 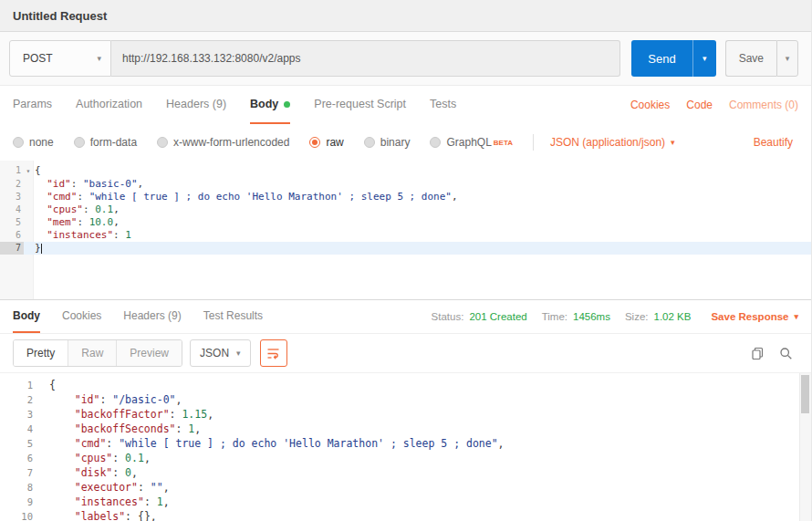 I want to click on response-tab-cookies: Cookies, so click(x=82, y=317).